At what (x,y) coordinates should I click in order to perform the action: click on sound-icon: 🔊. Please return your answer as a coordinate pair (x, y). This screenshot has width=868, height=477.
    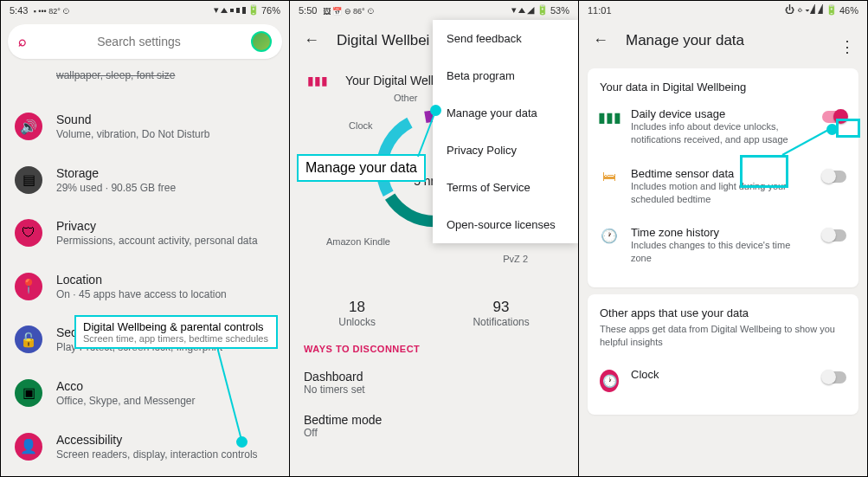
    Looking at the image, I should click on (29, 126).